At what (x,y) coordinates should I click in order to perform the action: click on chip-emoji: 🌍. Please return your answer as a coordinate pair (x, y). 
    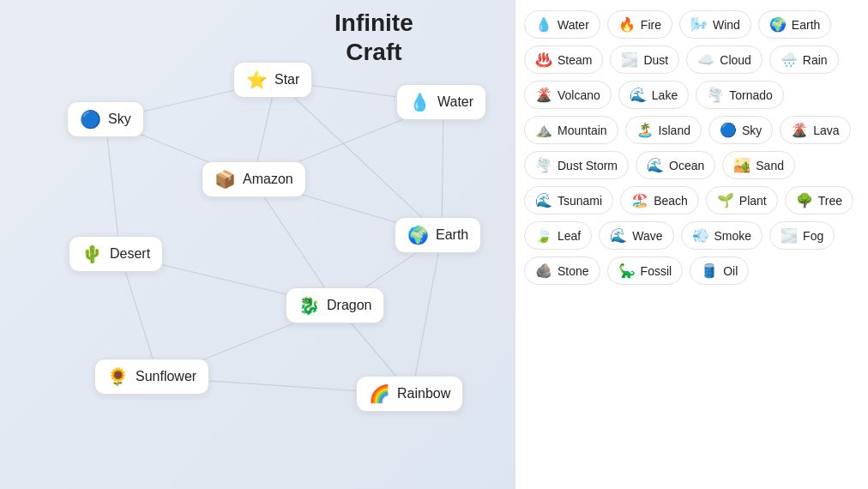
    Looking at the image, I should click on (778, 24).